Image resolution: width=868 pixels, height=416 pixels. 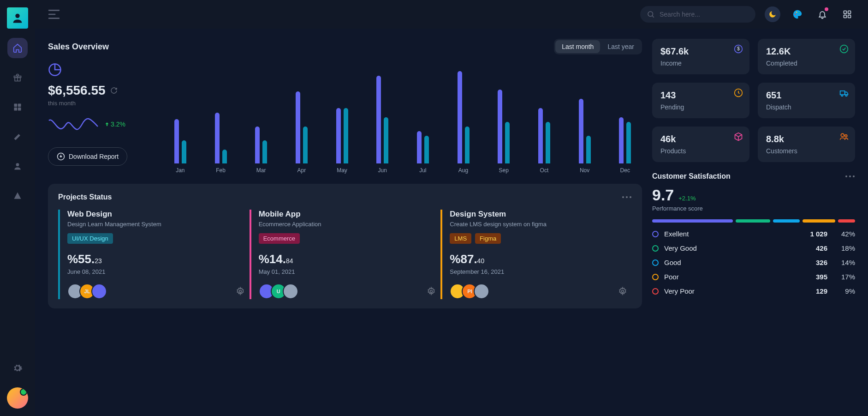 What do you see at coordinates (806, 101) in the screenshot?
I see `kpi-dispatch: 651Dispatch` at bounding box center [806, 101].